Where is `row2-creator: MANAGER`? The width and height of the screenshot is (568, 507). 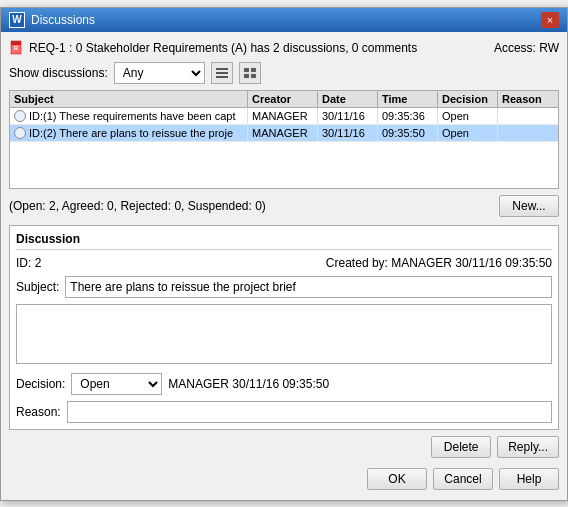
row2-creator: MANAGER is located at coordinates (283, 133).